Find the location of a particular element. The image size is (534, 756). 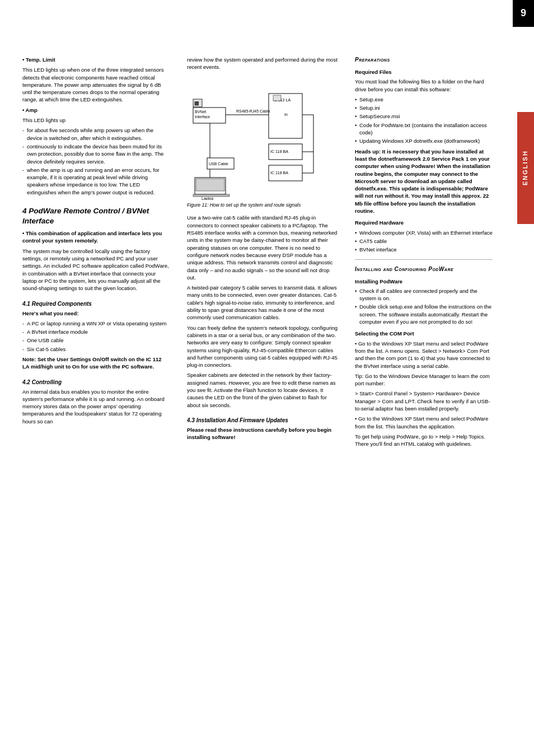

hardware-item: Windows computer (XP, Vista) with an Eth… is located at coordinates (424, 233).